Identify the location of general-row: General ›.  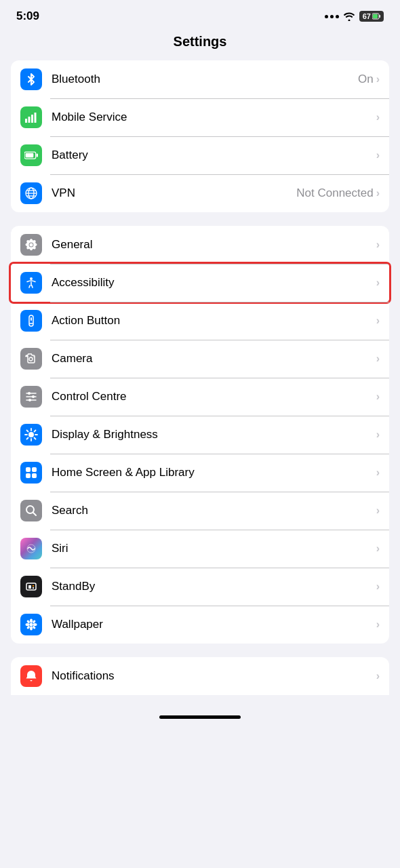
(200, 245).